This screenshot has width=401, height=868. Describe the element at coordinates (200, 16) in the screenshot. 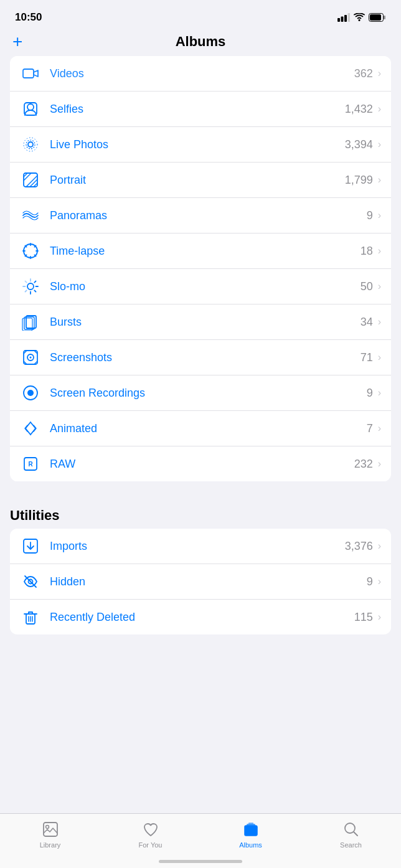

I see `status-bar: 10:50` at that location.